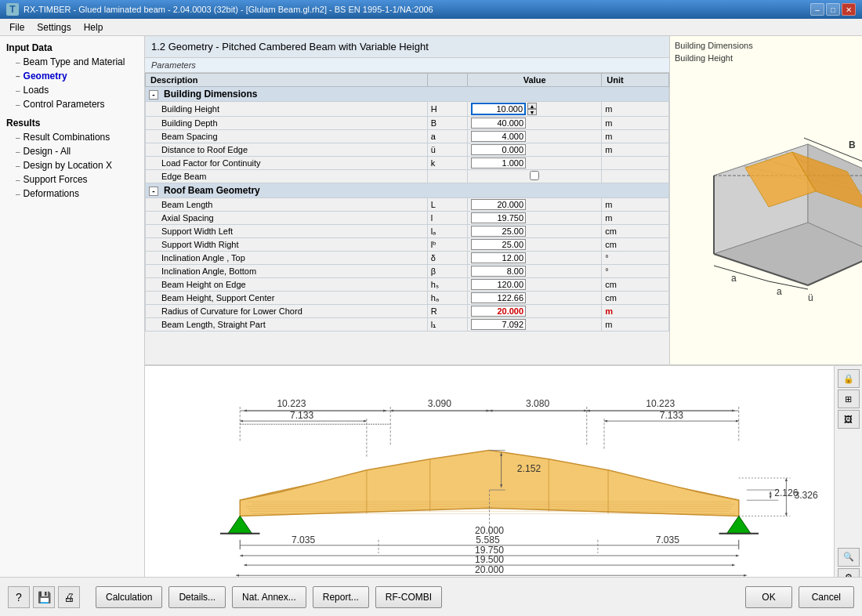 The height and width of the screenshot is (616, 862). What do you see at coordinates (768, 215) in the screenshot?
I see `preview-3d: B H a a ü` at bounding box center [768, 215].